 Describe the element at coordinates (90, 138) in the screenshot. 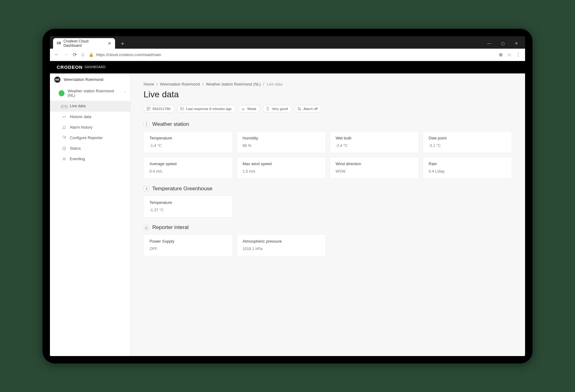

I see `sidebar-item-configure-reporter: Configure Reporter` at that location.